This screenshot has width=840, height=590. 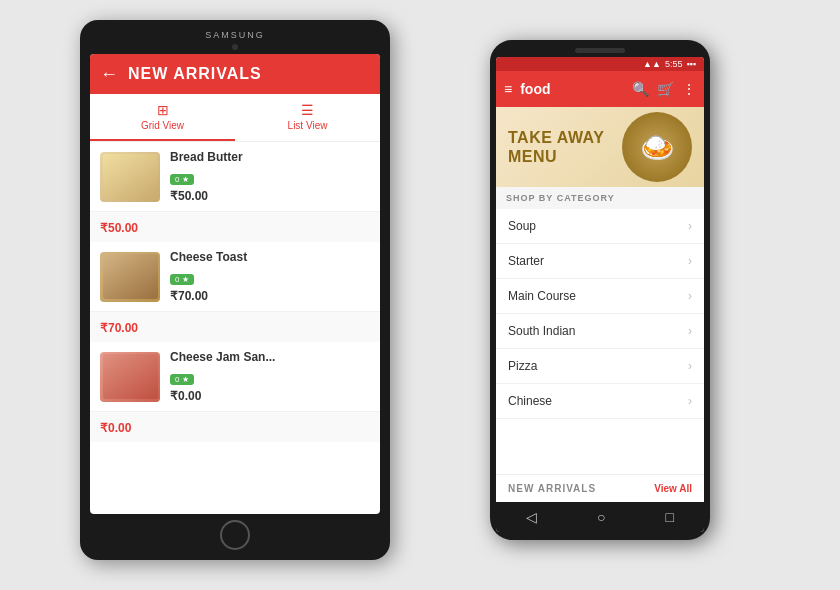 What do you see at coordinates (600, 198) in the screenshot?
I see `category-section-header: SHOP BY CATEGORY` at bounding box center [600, 198].